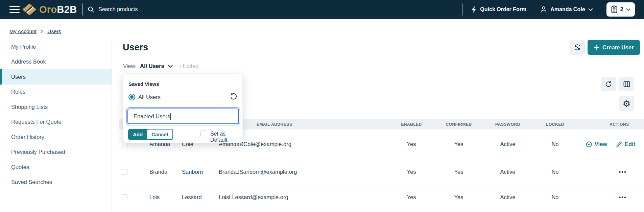  Describe the element at coordinates (381, 197) in the screenshot. I see `table-row: Lois Lessard LoisLLessard@example.org Ye…` at that location.